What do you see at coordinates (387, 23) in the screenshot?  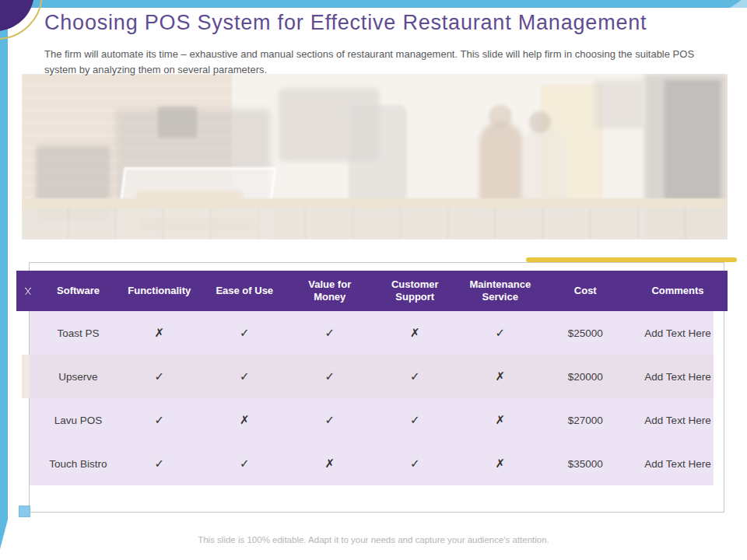 I see `page-title: Choosing POS System for Effective Restau…` at bounding box center [387, 23].